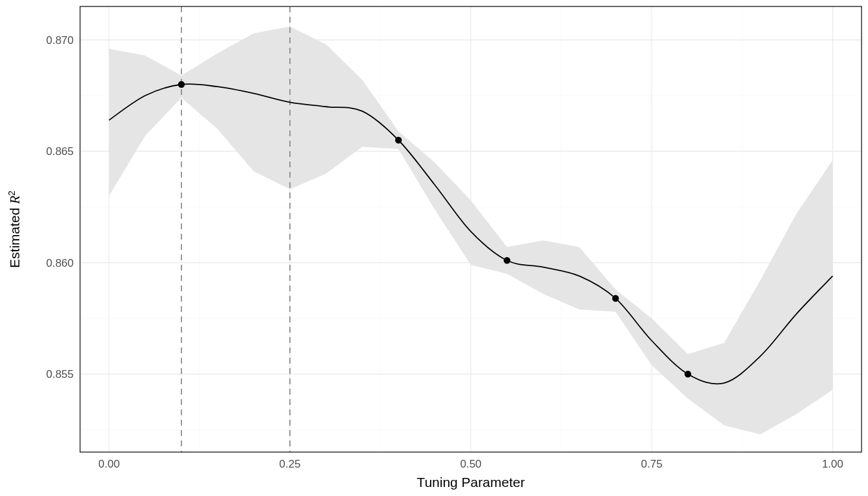 The height and width of the screenshot is (496, 868). Describe the element at coordinates (59, 151) in the screenshot. I see `y-tick-label: 0.865` at that location.